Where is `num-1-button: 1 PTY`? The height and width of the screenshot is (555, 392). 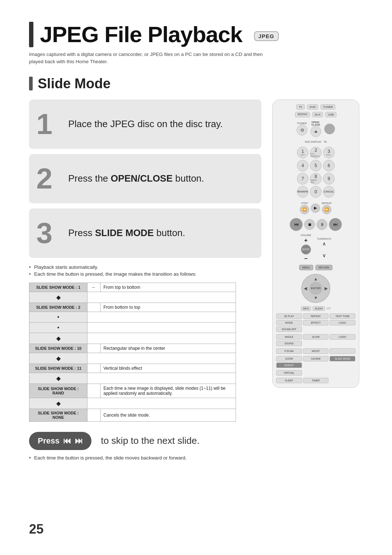 num-1-button: 1 PTY is located at coordinates (303, 153).